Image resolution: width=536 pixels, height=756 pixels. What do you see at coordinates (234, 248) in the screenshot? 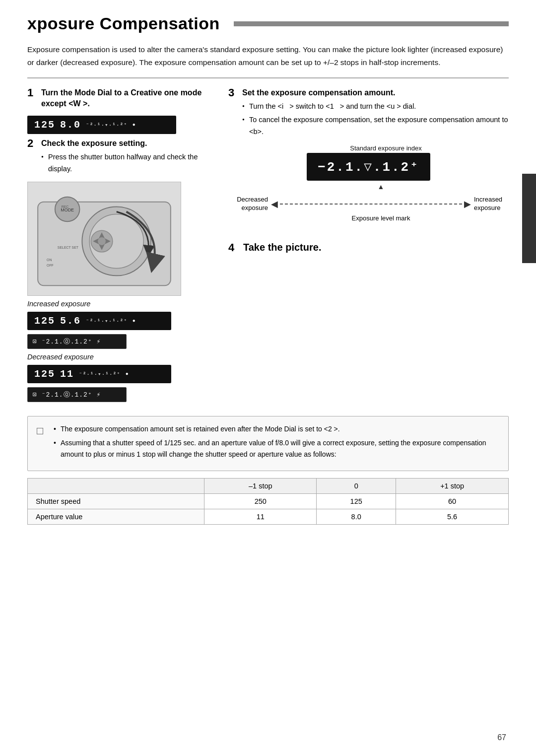
I see `step-4-number: 4` at bounding box center [234, 248].